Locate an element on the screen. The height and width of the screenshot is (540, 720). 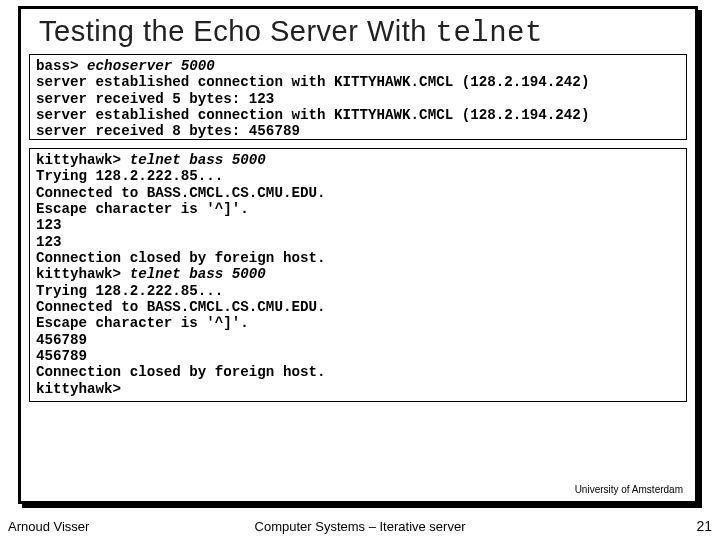
client-line-13: 456789 is located at coordinates (62, 356).